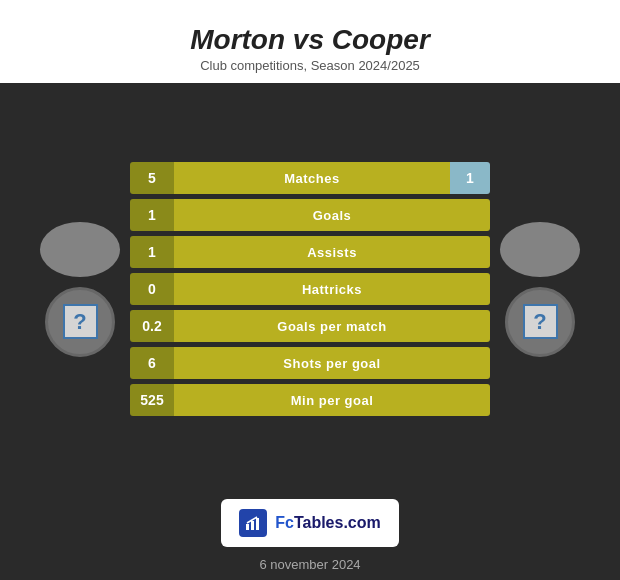  I want to click on right-team-icon: ?, so click(540, 322).